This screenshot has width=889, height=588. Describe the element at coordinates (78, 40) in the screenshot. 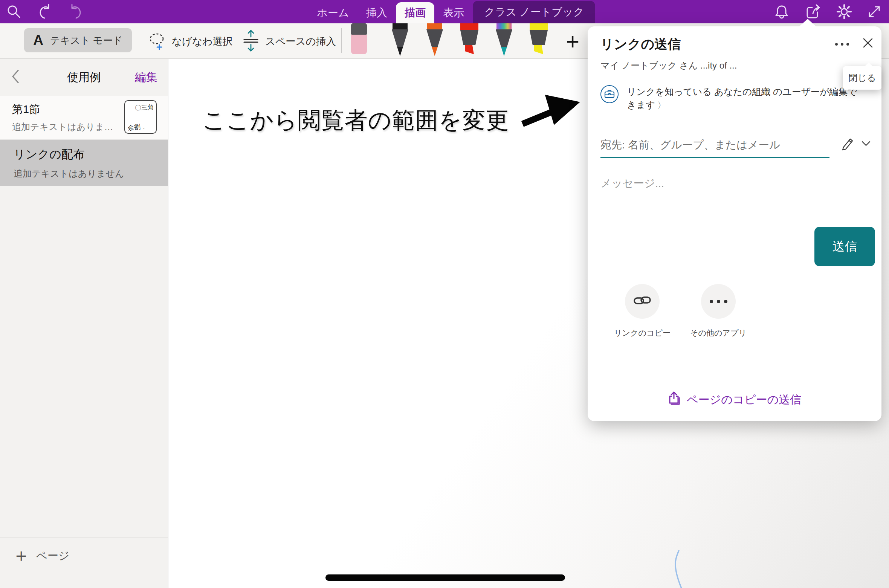

I see `text-mode-button: A テキスト モード` at that location.